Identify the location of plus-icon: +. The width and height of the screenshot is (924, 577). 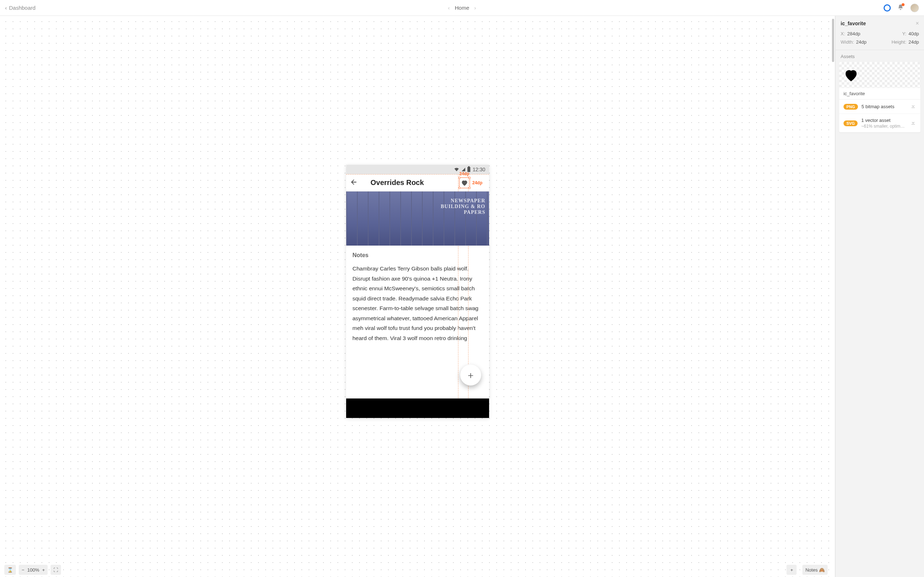
(792, 570).